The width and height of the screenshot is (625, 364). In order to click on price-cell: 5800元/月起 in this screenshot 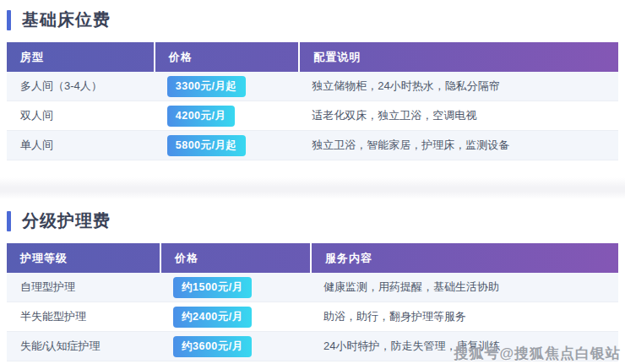, I will do `click(226, 145)`.